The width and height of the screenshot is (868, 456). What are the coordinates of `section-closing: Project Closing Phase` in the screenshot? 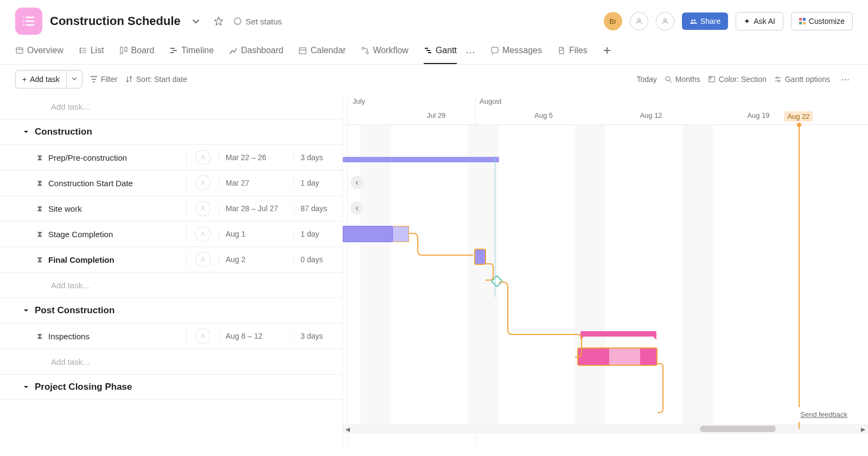 It's located at (171, 388).